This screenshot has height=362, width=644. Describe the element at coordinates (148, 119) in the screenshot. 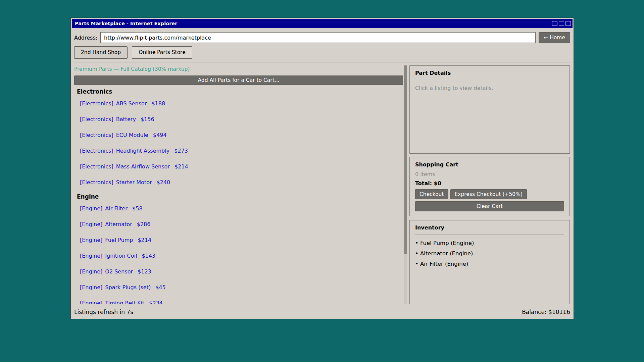

I see `listing-price: $156` at that location.